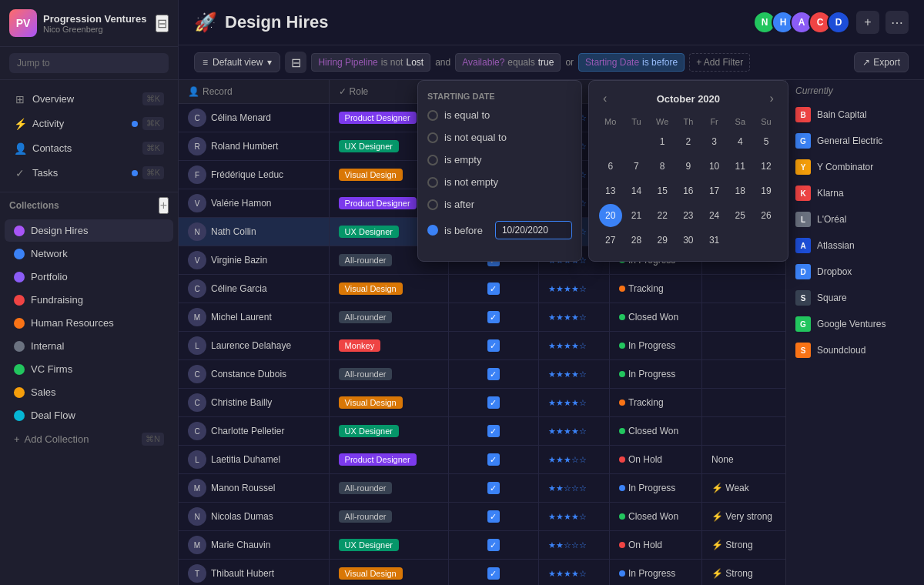 The width and height of the screenshot is (924, 585). I want to click on company-item: Y Y Combinator, so click(855, 167).